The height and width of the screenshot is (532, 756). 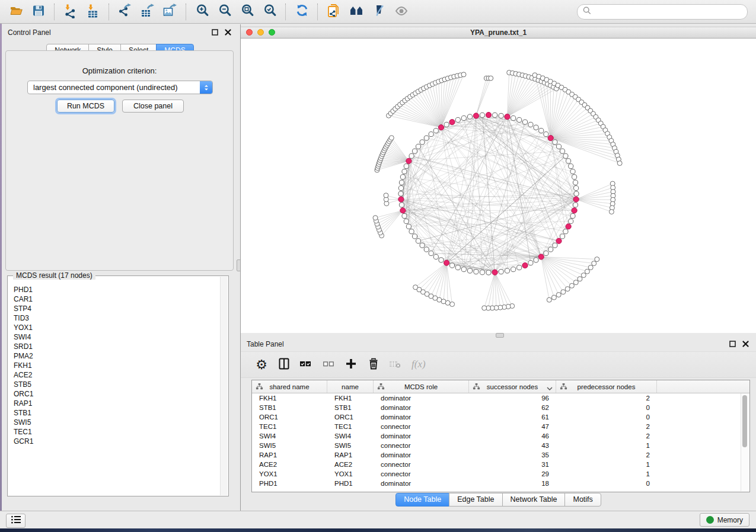 I want to click on cell-name: SWI5, so click(x=350, y=446).